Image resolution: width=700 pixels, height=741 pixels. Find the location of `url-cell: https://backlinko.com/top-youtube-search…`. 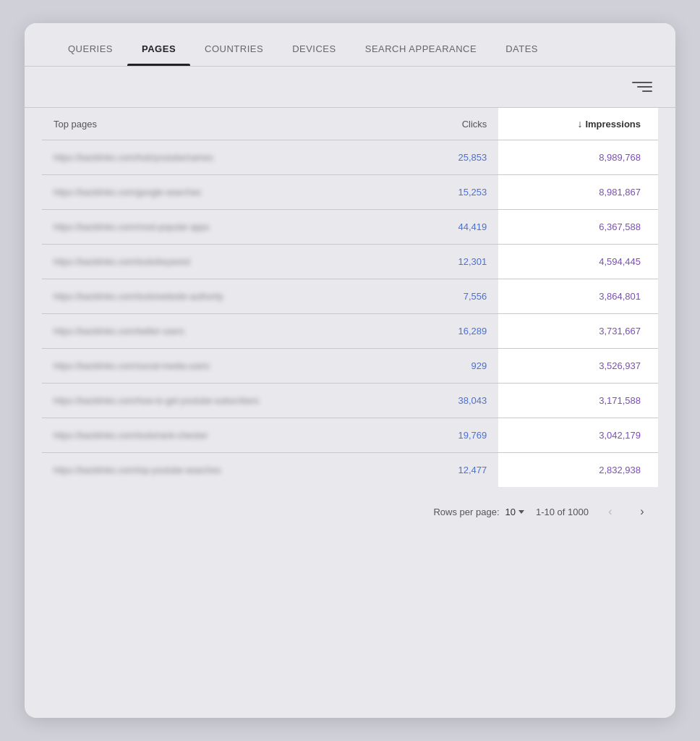

url-cell: https://backlinko.com/top-youtube-search… is located at coordinates (229, 470).